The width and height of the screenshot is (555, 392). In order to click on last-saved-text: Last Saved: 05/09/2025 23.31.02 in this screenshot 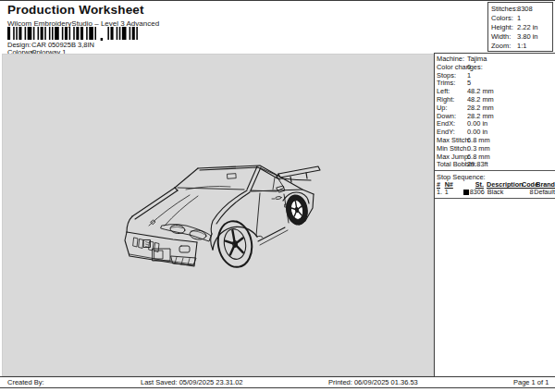, I will do `click(192, 383)`.